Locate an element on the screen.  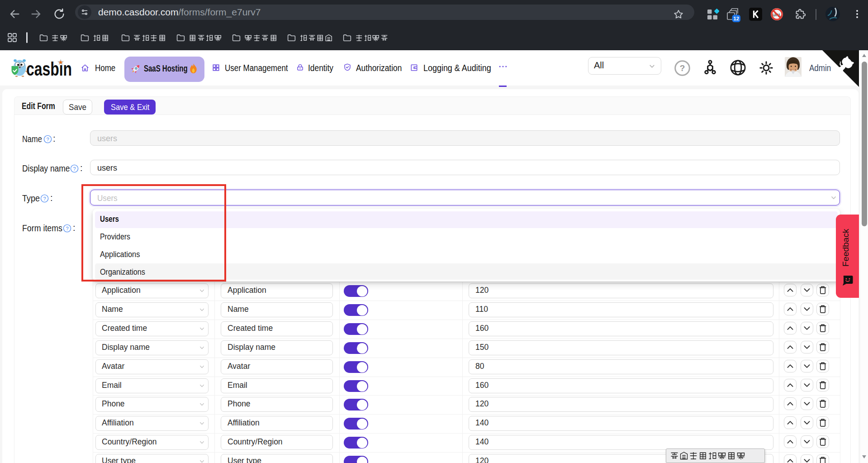
svg-text: 12 is located at coordinates (736, 19).